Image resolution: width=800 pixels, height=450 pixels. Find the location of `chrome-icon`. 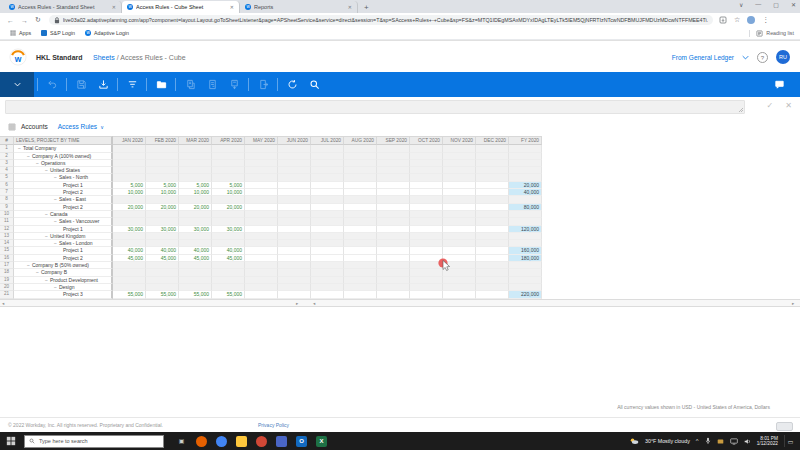

chrome-icon is located at coordinates (222, 442).